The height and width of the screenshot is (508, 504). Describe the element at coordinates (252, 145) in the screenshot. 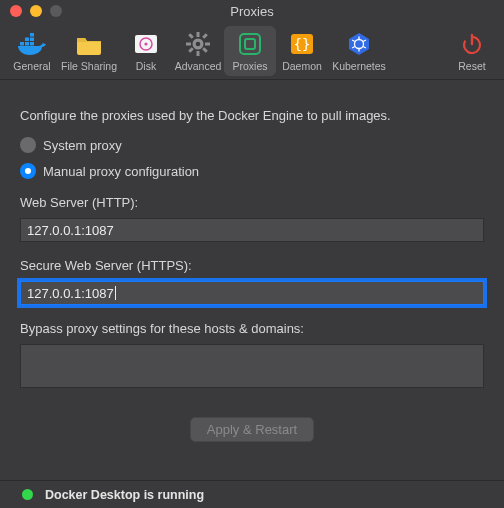

I see `radio-system-proxy: System proxy` at that location.